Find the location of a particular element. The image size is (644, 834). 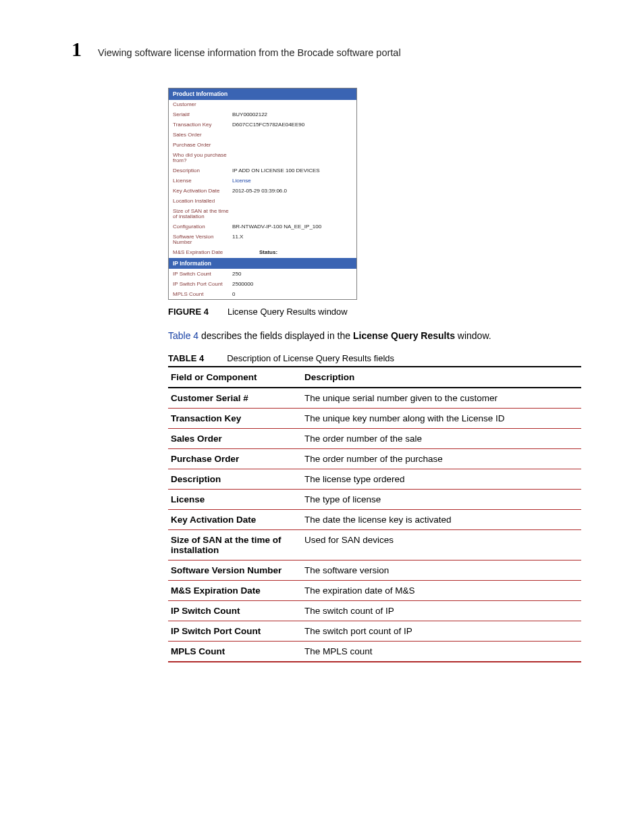

pi-value: 2012-05-29 03:39:06.0 is located at coordinates (292, 191).